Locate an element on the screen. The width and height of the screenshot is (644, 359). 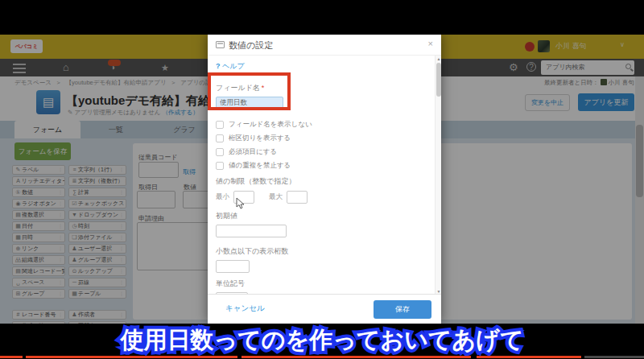
save-button: 保存 is located at coordinates (402, 309).